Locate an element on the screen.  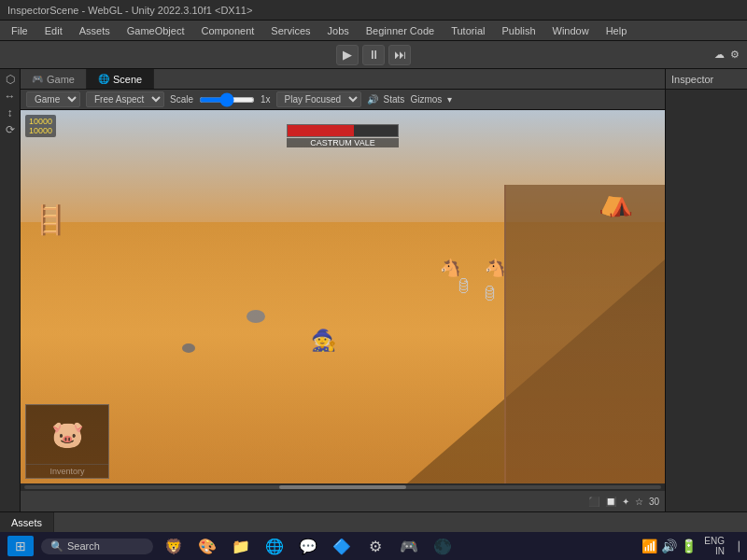
viewport-icon-3: ✦ is located at coordinates (626, 502).